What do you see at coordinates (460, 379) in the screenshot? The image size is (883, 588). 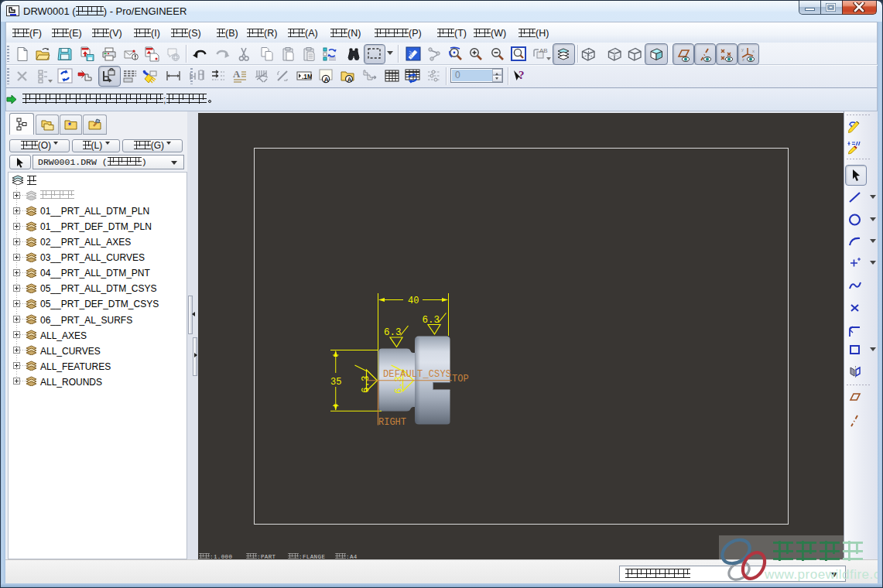 I see `svg-text: TOP` at bounding box center [460, 379].